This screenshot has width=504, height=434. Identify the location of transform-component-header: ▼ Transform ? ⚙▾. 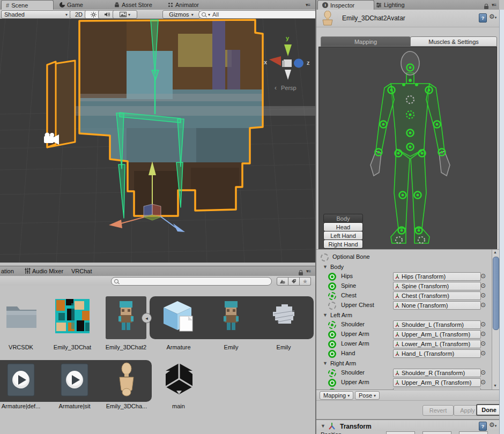
(407, 425).